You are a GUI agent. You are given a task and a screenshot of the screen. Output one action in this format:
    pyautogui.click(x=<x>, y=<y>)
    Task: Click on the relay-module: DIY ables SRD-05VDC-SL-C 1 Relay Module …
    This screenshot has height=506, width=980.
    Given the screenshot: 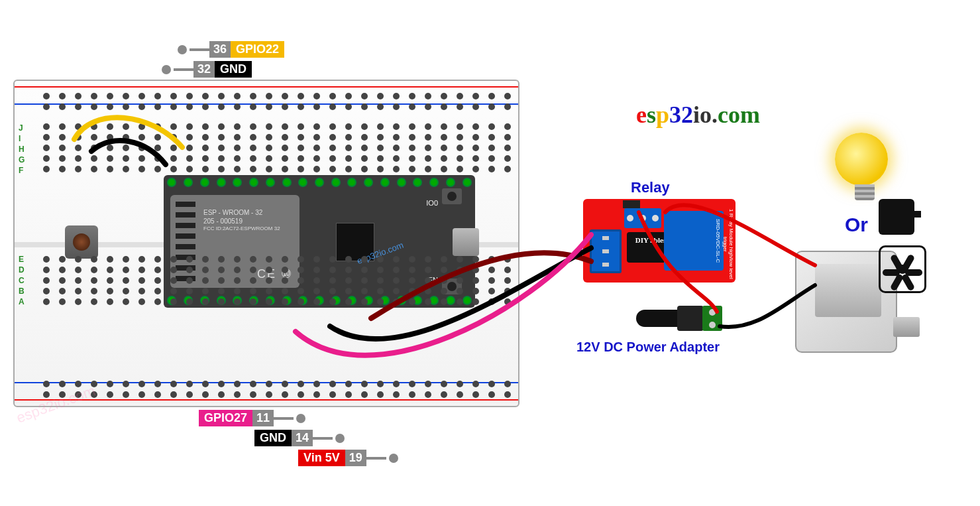 What is the action you would take?
    pyautogui.click(x=659, y=241)
    